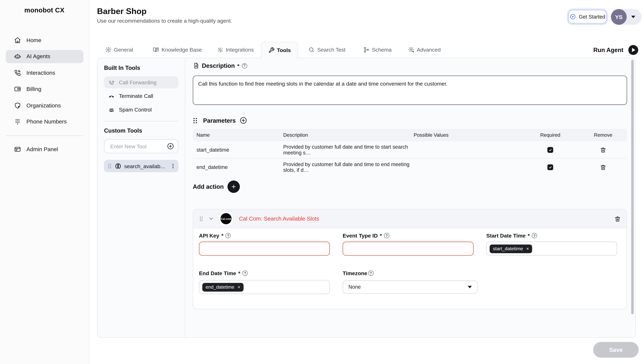 The height and width of the screenshot is (364, 644). I want to click on sidebar-item-home: Home, so click(44, 40).